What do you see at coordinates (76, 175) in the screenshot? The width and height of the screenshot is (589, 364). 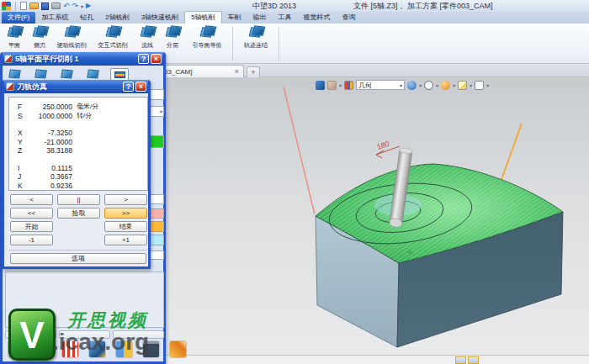 I see `simulation-dialog: 刀轨仿真 ? × F 250.0000 毫米/分 S 1000.0000 转/分…` at bounding box center [76, 175].